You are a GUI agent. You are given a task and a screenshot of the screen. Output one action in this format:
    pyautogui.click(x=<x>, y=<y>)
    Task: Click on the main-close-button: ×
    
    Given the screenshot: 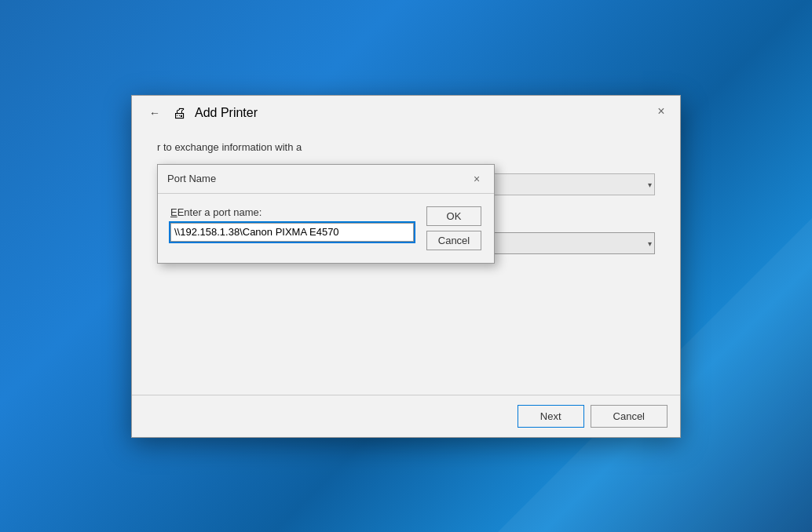 What is the action you would take?
    pyautogui.click(x=661, y=111)
    